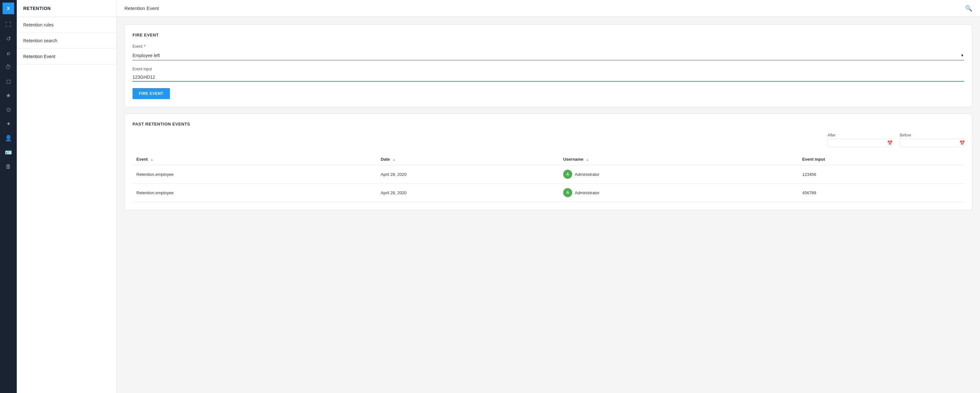  What do you see at coordinates (548, 177) in the screenshot?
I see `past-events-table: Event ▲ Date ▲ Username ▲ Event input` at bounding box center [548, 177].